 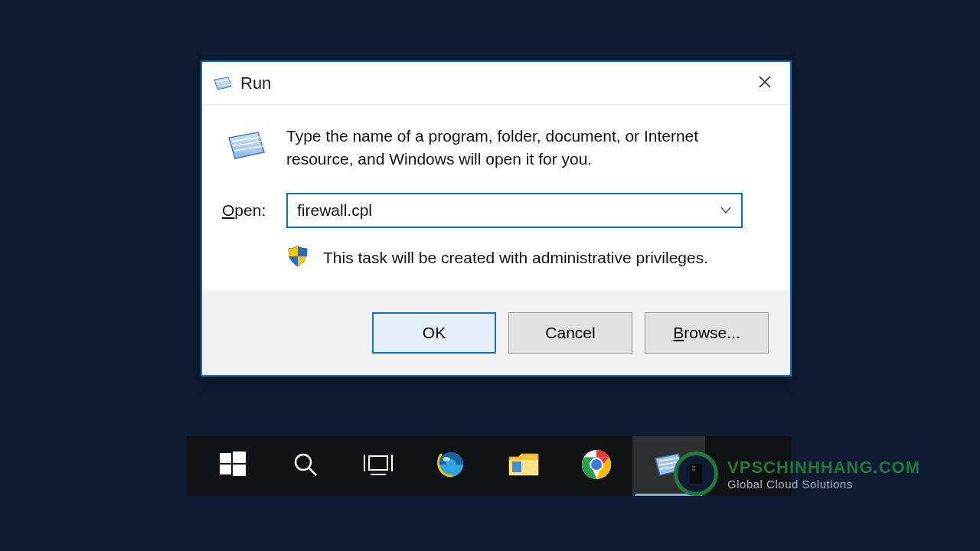 What do you see at coordinates (378, 466) in the screenshot?
I see `task-view-icon` at bounding box center [378, 466].